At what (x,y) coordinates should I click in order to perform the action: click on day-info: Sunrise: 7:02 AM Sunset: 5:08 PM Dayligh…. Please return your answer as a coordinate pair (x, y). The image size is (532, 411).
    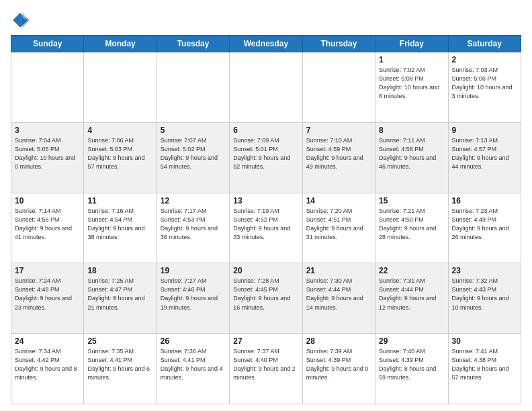
    Looking at the image, I should click on (411, 83).